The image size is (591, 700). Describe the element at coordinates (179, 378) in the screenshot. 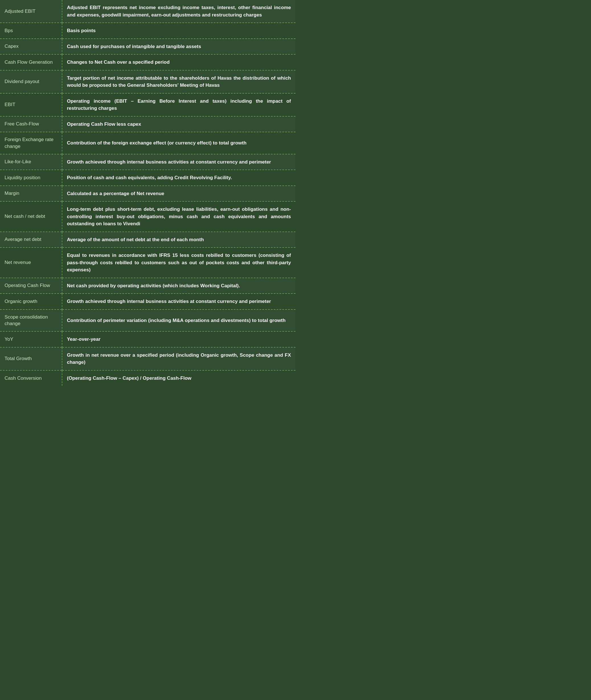

I see `definition-cell: (Operating Cash-Flow – Capex) / Operatin…` at that location.